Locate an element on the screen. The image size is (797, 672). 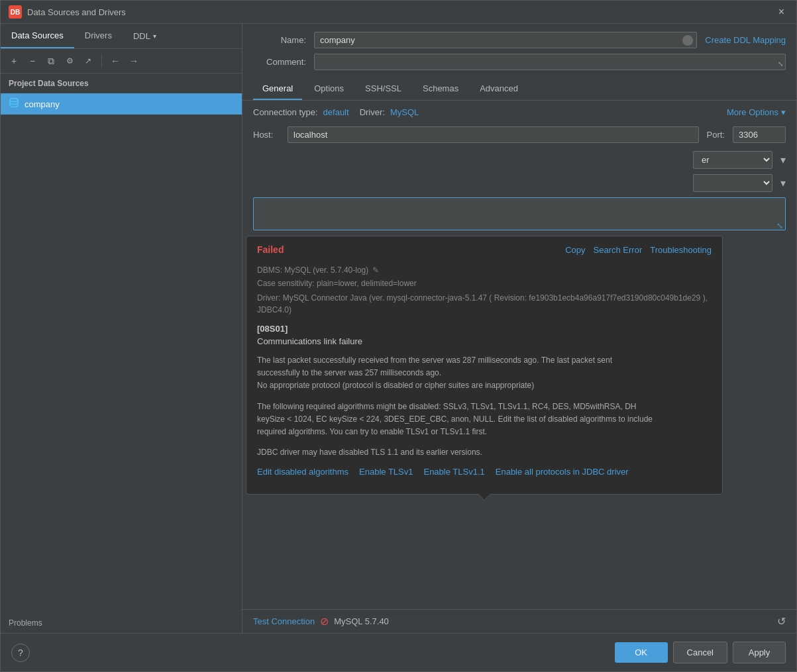
tab-ddl: DDL ▾ is located at coordinates (144, 36).